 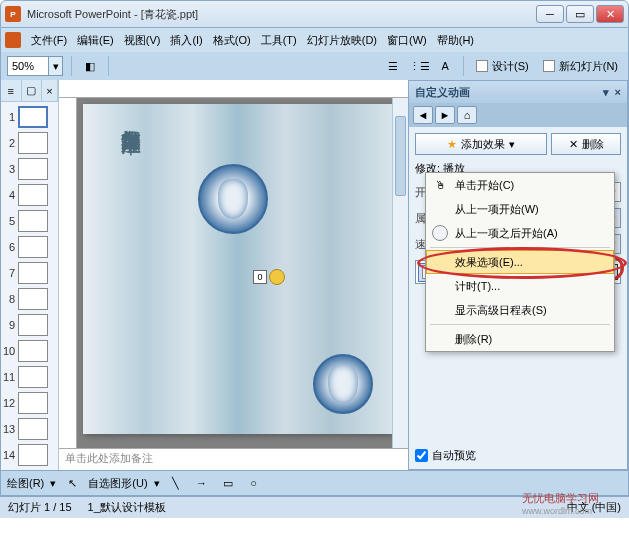 I want to click on thumb-row: 1, so click(x=30, y=117).